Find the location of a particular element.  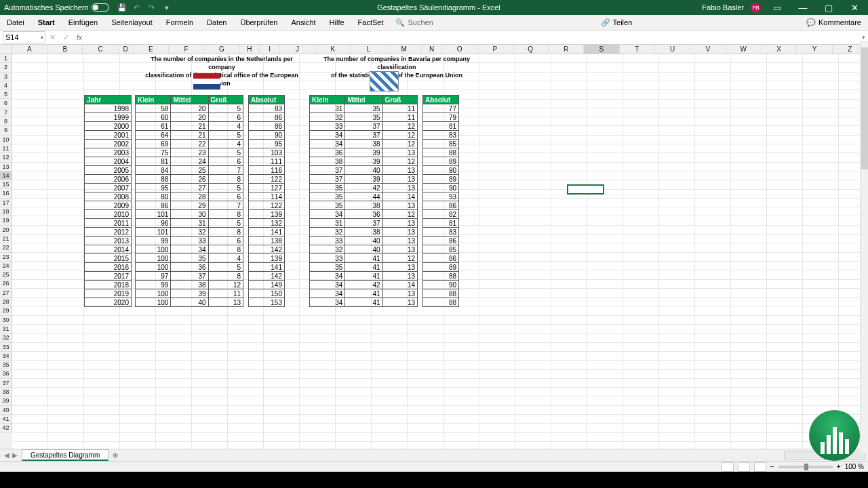

vertical-scrollbar is located at coordinates (864, 247).